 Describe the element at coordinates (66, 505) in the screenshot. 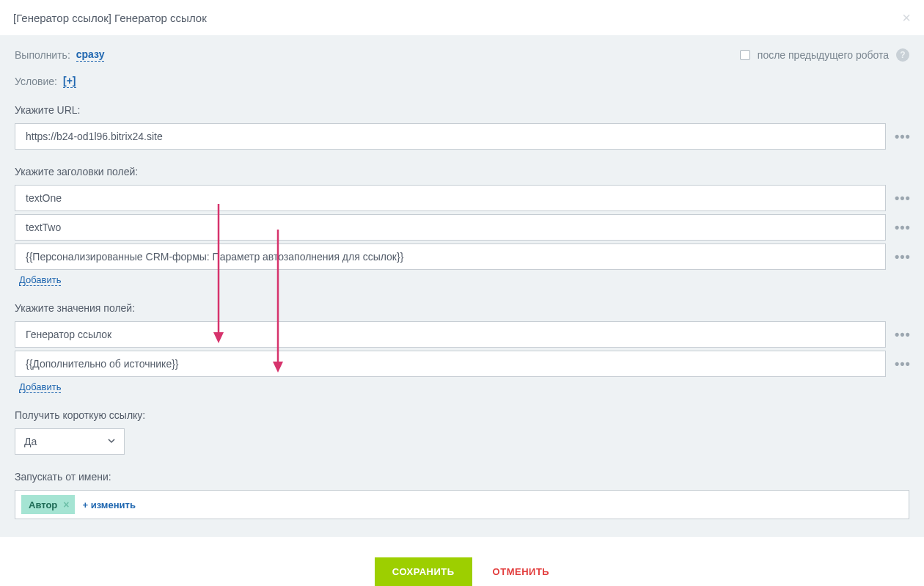

I see `tag-remove-icon: ×` at that location.